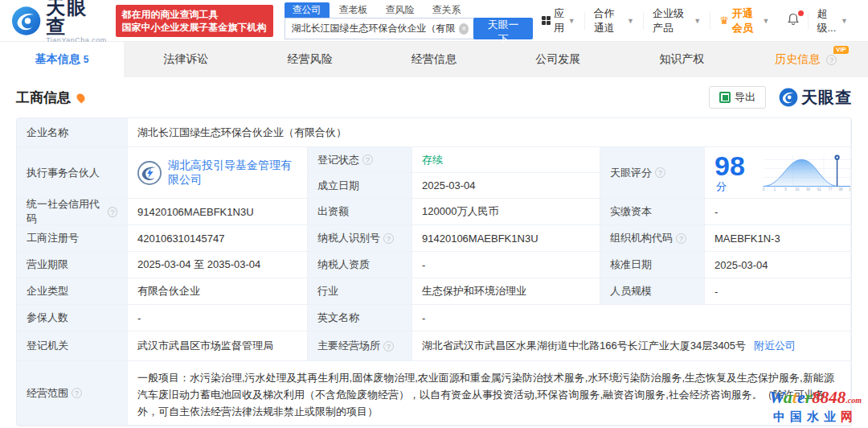 The height and width of the screenshot is (428, 868). I want to click on field-value-establish-date: 2025-03-04, so click(506, 186).